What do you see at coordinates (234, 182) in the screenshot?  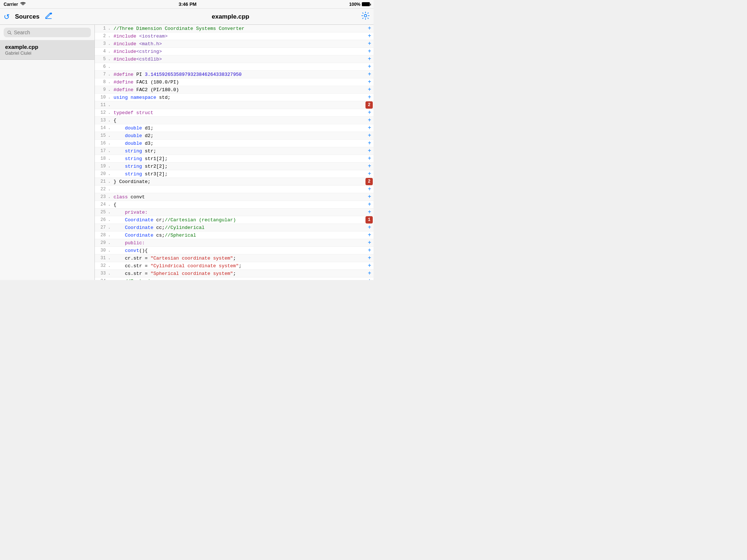 I see `code-line: 21.} Coordinate;2` at bounding box center [234, 182].